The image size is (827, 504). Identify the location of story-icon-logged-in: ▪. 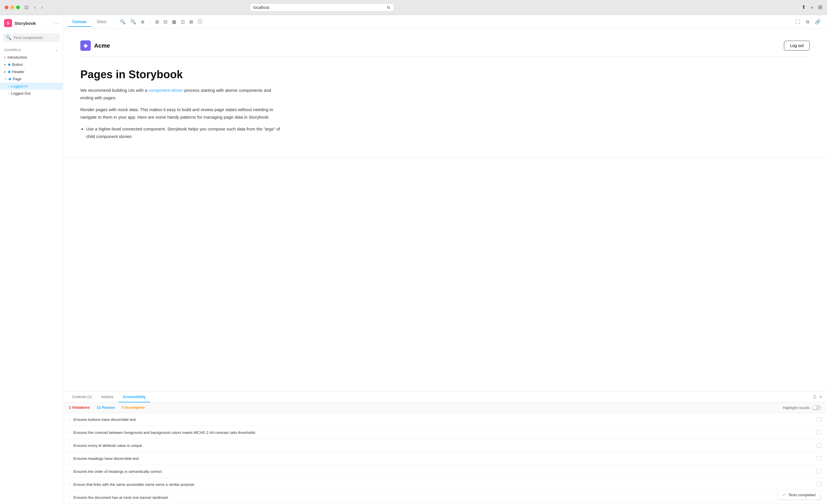
(9, 86).